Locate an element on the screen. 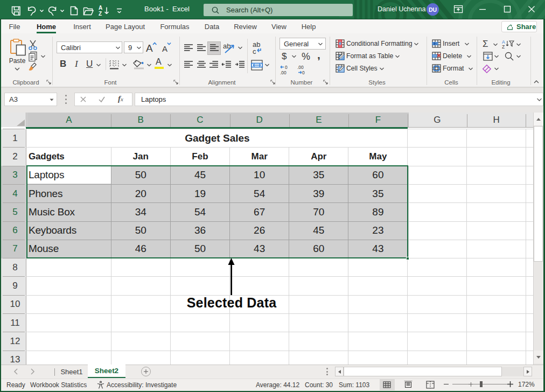  svg-text: c is located at coordinates (254, 51).